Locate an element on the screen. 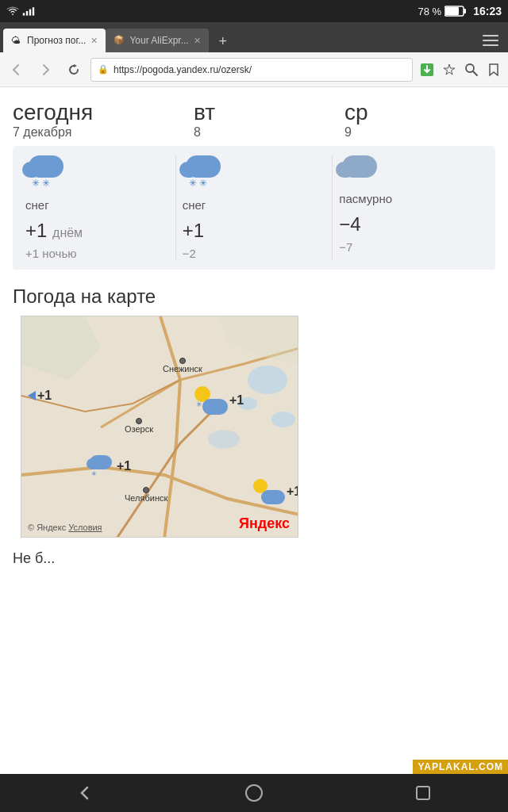 The image size is (508, 812). today-label: сегодня is located at coordinates (103, 113).